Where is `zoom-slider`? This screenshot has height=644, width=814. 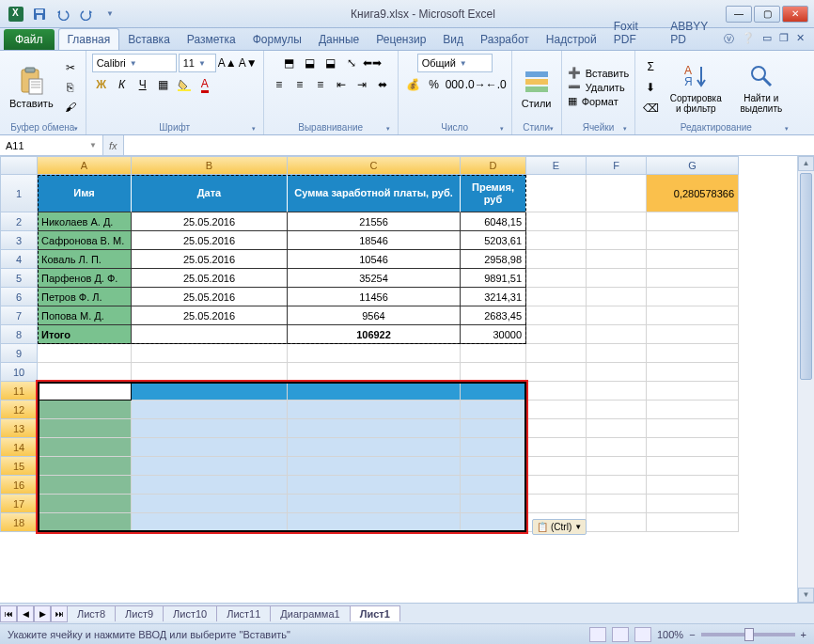
zoom-slider is located at coordinates (748, 635).